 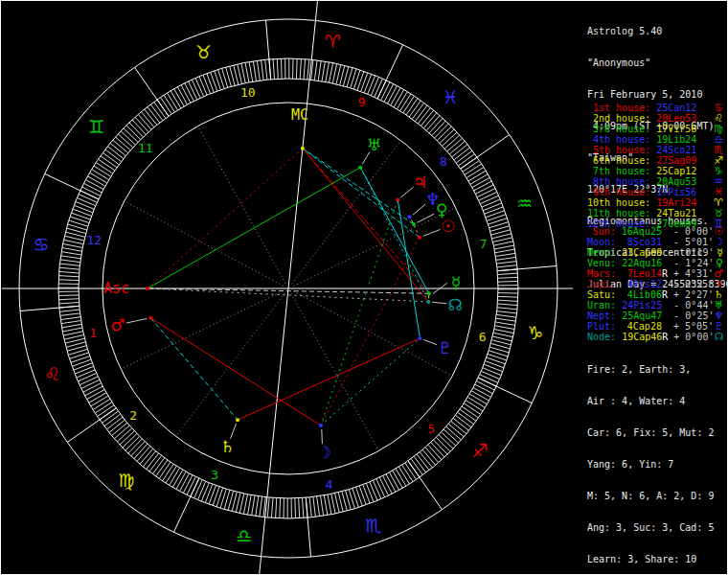 What do you see at coordinates (450, 97) in the screenshot?
I see `wheel-sign-glyph-pisces: ♓` at bounding box center [450, 97].